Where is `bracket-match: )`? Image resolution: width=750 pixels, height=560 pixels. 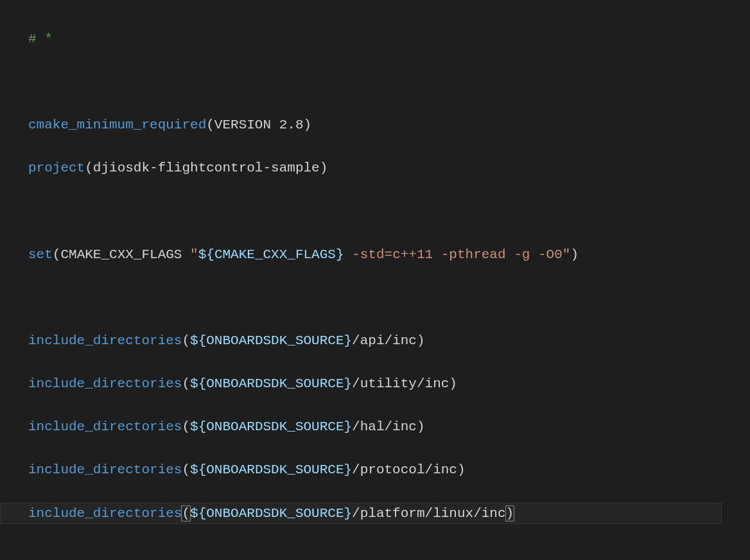
bracket-match: ) is located at coordinates (510, 514).